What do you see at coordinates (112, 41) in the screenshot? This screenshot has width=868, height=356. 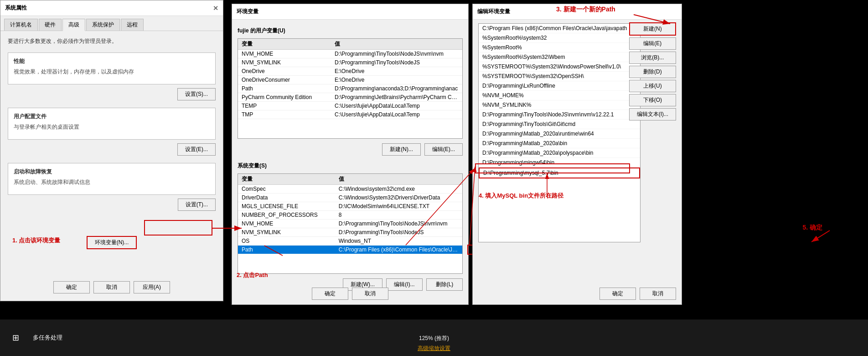 I see `admin-warning: 要进行大多数更改，你必须作为管理员登录。` at bounding box center [112, 41].